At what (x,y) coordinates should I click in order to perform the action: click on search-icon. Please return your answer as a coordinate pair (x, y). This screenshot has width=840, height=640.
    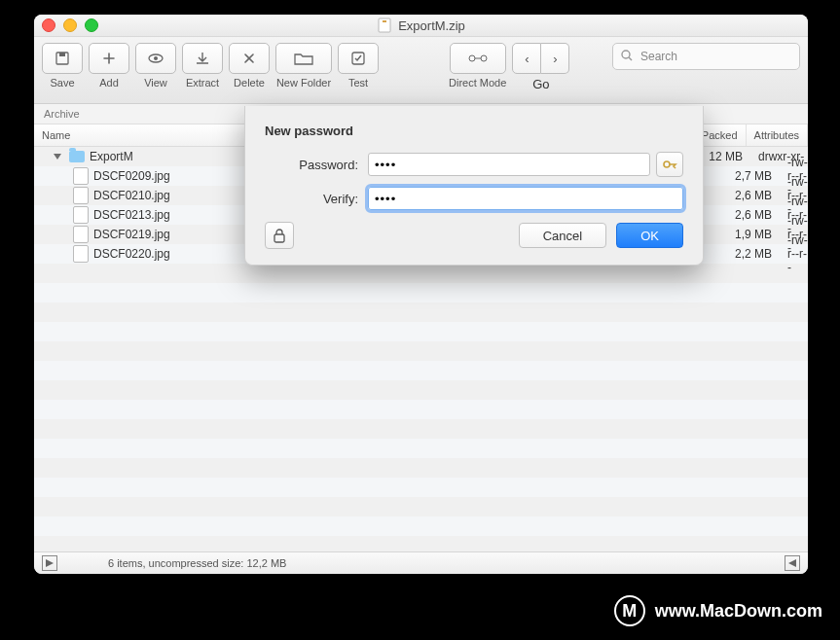
    Looking at the image, I should click on (627, 55).